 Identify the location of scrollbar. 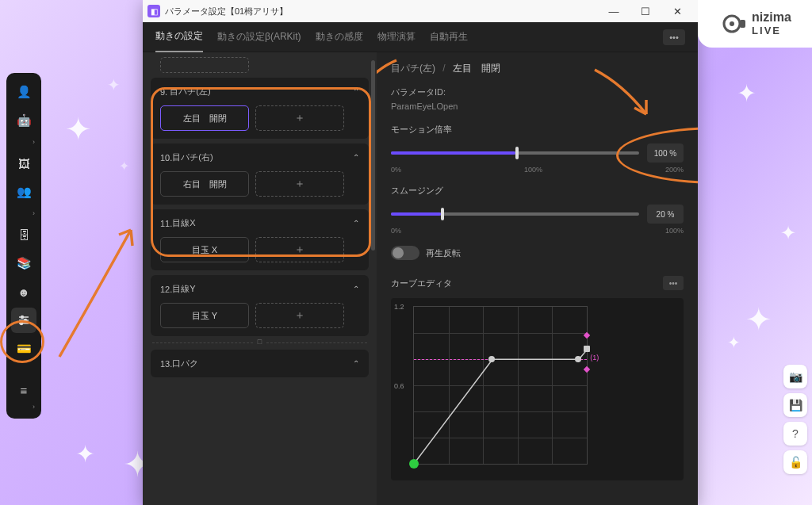
(373, 155).